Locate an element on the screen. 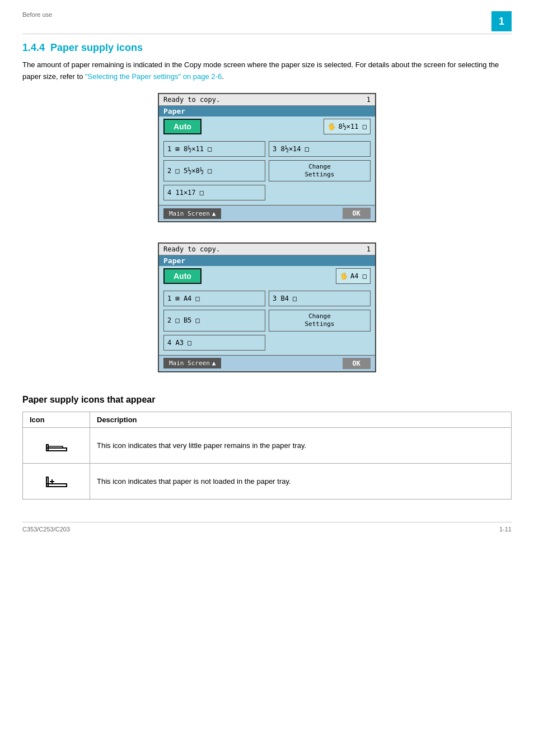  main-screen-button-1: Main Screen ▲ is located at coordinates (193, 214).